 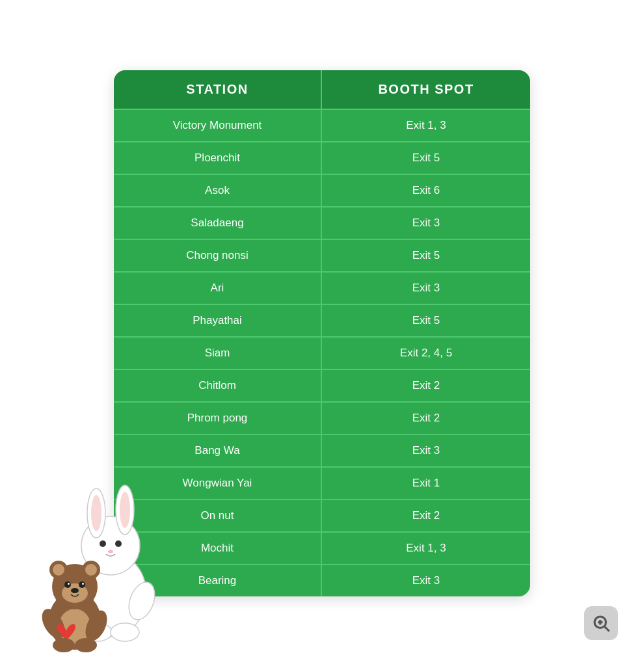 I want to click on station-cell: Ploenchit, so click(x=218, y=158).